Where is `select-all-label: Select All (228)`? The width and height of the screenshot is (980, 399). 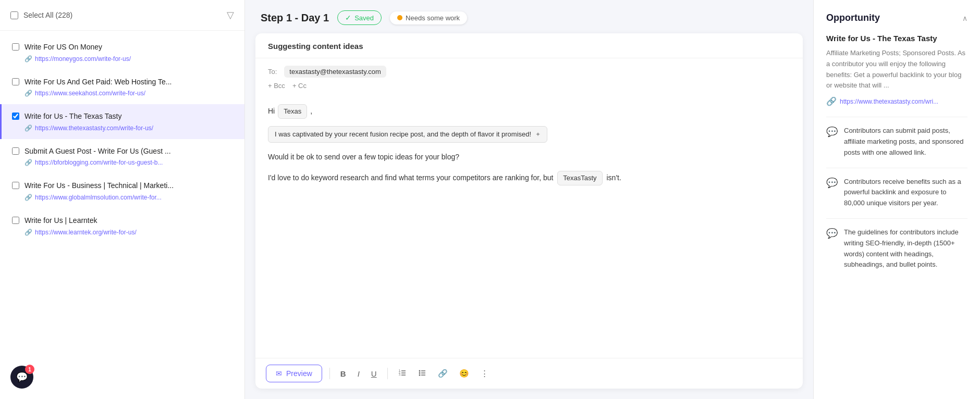
select-all-label: Select All (228) is located at coordinates (42, 15).